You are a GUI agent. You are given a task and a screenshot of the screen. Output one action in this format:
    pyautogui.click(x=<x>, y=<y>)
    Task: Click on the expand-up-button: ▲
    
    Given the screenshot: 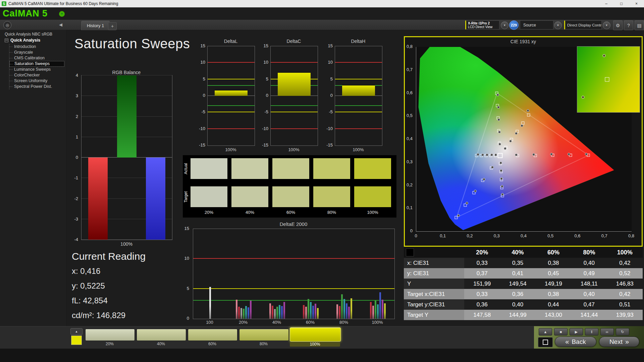 What is the action you would take?
    pyautogui.click(x=76, y=331)
    